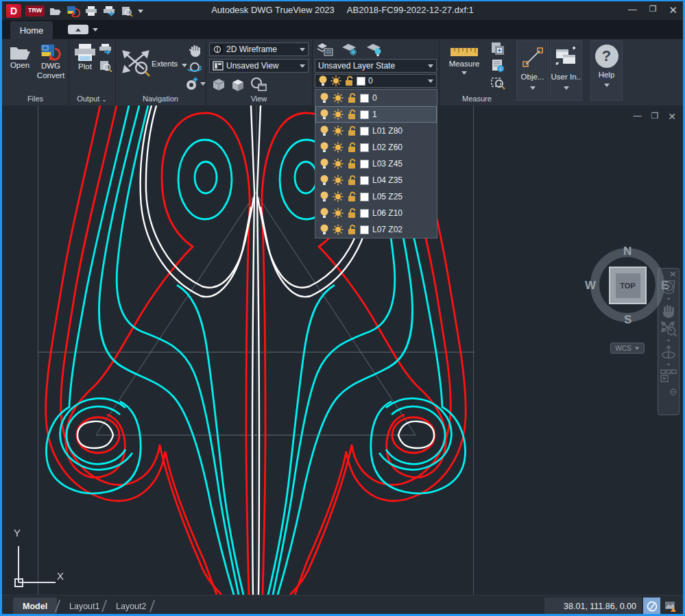  I want to click on pan-icon, so click(195, 50).